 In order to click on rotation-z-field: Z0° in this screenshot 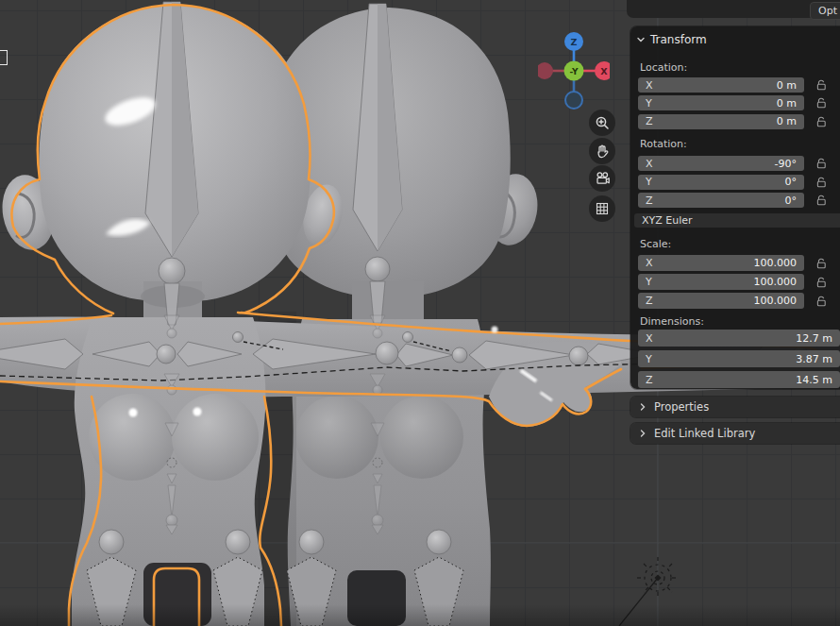, I will do `click(721, 200)`.